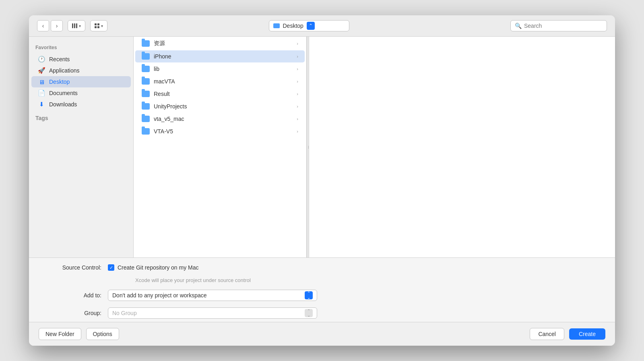  I want to click on sidebar-item-applications: 🚀 Applications, so click(81, 71).